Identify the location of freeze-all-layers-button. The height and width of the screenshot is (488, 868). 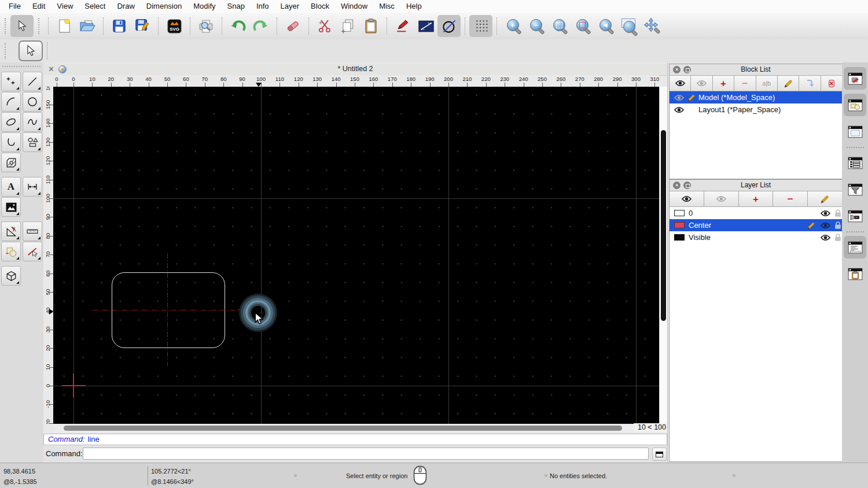
(722, 199).